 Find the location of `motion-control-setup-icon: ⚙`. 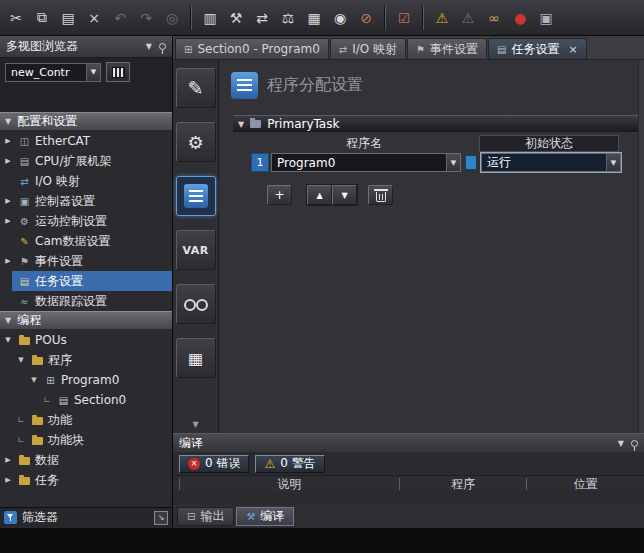

motion-control-setup-icon: ⚙ is located at coordinates (24, 222).